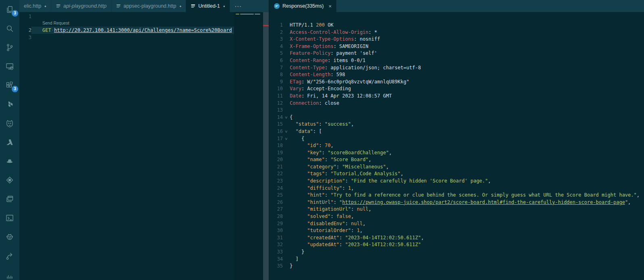  Describe the element at coordinates (10, 28) in the screenshot. I see `search-icon` at that location.